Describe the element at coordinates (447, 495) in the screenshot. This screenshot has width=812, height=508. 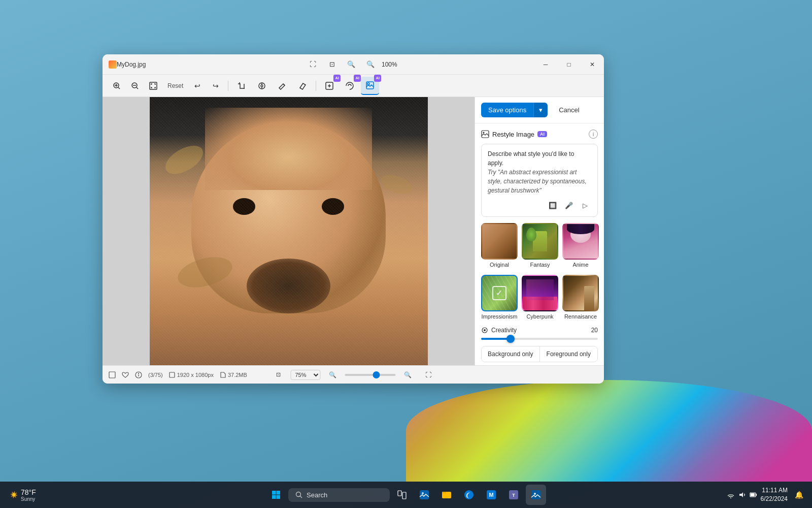
I see `taskbar-app-explorer` at that location.